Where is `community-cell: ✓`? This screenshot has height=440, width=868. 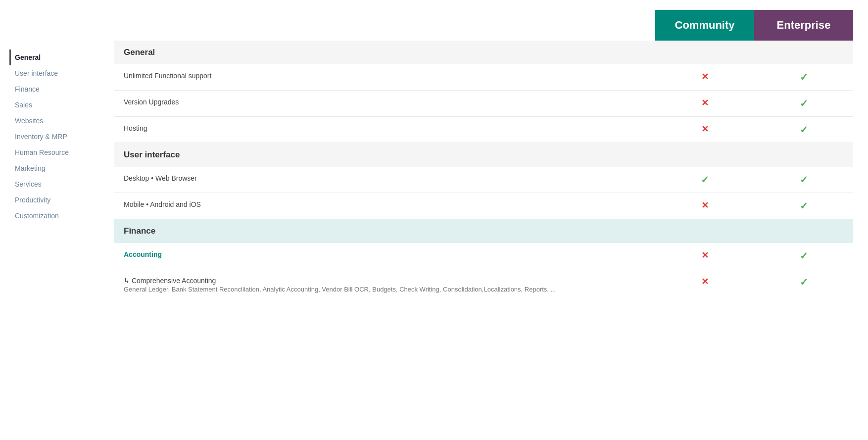 community-cell: ✓ is located at coordinates (705, 180).